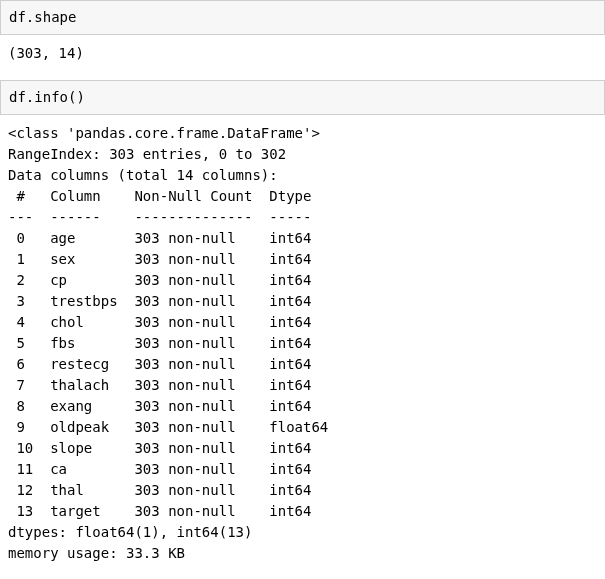 The height and width of the screenshot is (579, 605). I want to click on info-memory-line: memory usage: 33.3 KB, so click(96, 553).